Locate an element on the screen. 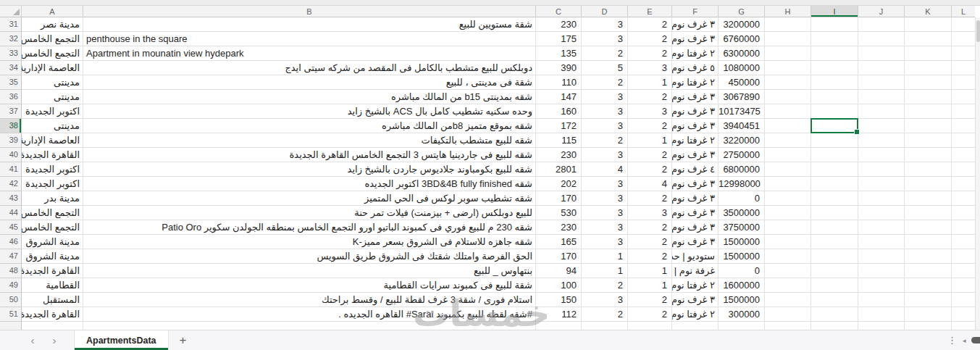  cell-F48: غرفة نوم | ح is located at coordinates (695, 271).